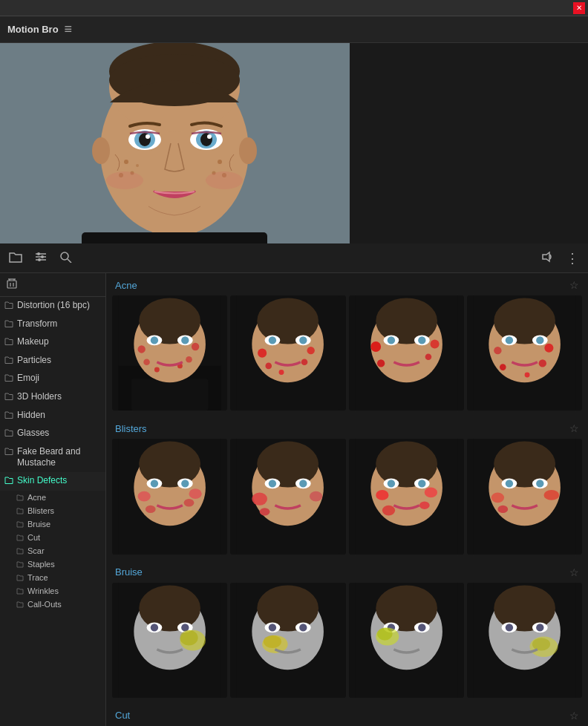  What do you see at coordinates (53, 325) in the screenshot?
I see `sidebar-item-transform: Transform` at bounding box center [53, 325].